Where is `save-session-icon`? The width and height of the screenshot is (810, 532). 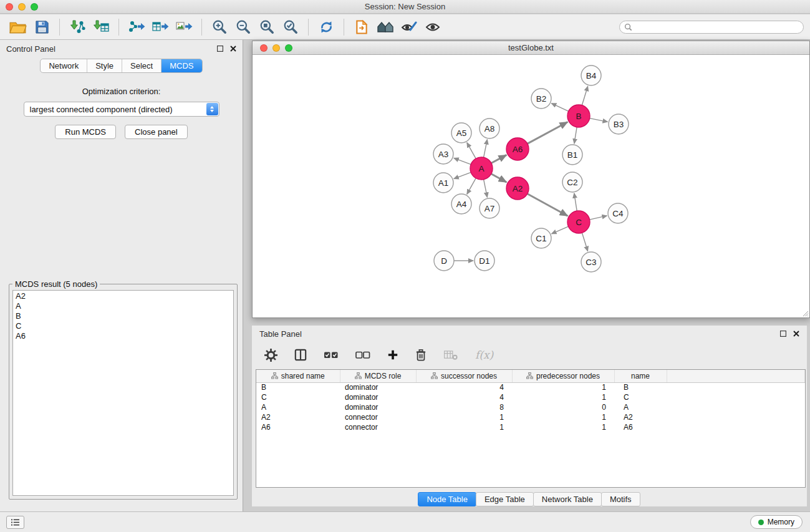 save-session-icon is located at coordinates (42, 27).